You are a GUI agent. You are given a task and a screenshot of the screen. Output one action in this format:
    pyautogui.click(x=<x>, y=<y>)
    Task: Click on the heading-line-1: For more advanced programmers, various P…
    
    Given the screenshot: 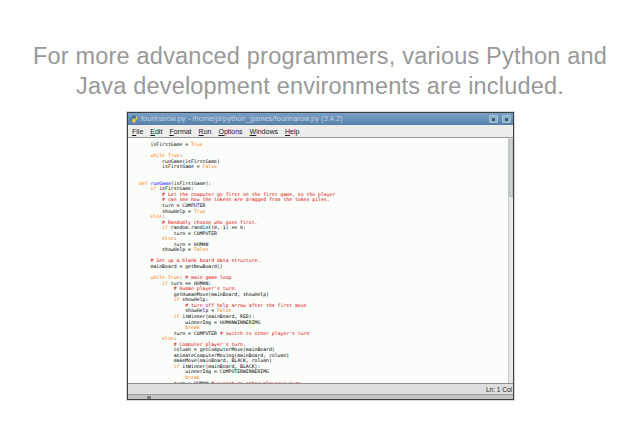 What is the action you would take?
    pyautogui.click(x=320, y=56)
    